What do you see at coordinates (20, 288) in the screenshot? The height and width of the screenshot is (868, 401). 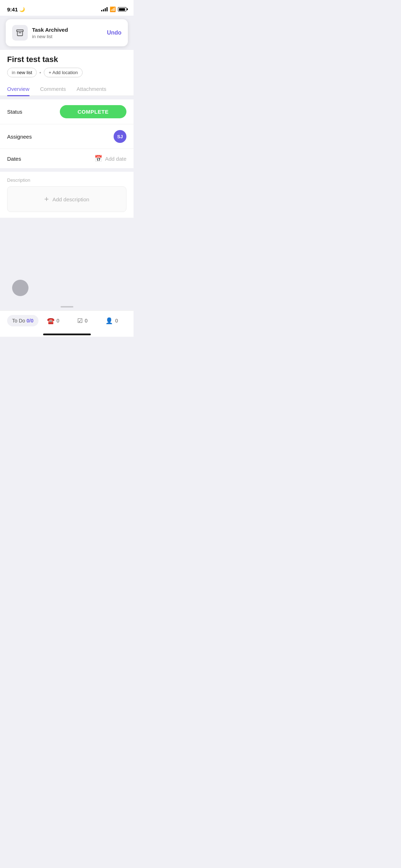 I see `gray-circle-button` at bounding box center [20, 288].